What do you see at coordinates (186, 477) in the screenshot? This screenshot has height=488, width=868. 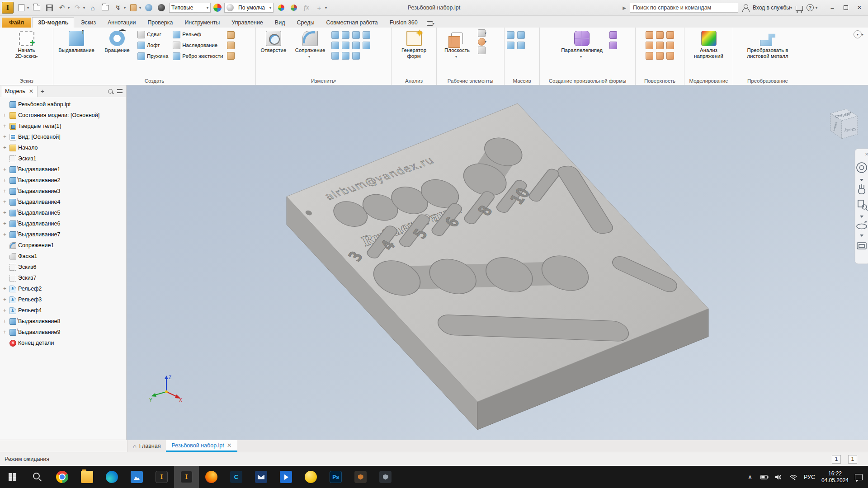 I see `taskbar-inventor-pro-button: I` at bounding box center [186, 477].